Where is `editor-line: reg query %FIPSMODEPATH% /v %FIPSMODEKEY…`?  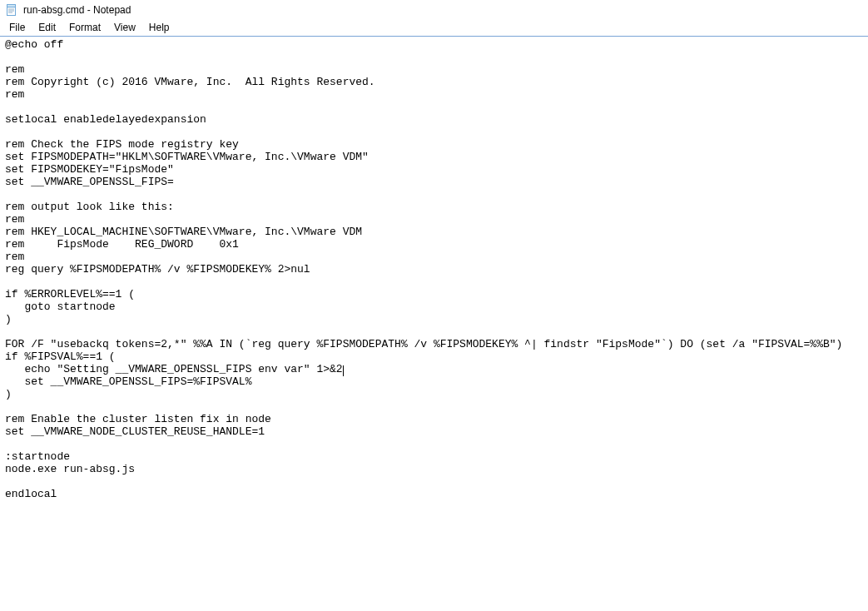 editor-line: reg query %FIPSMODEPATH% /v %FIPSMODEKEY… is located at coordinates (434, 270).